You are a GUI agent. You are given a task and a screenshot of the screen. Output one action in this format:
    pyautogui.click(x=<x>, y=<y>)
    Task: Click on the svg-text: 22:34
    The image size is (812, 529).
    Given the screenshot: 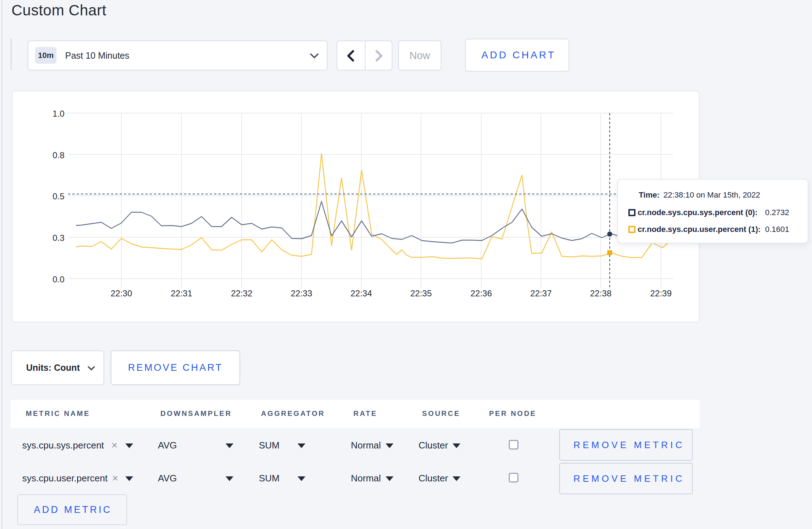 What is the action you would take?
    pyautogui.click(x=361, y=293)
    